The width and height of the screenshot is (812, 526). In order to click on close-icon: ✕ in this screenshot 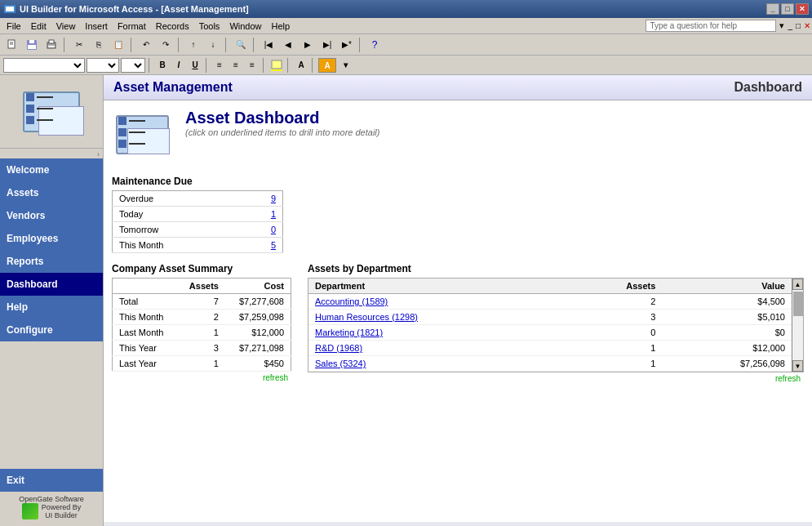, I will do `click(807, 26)`.